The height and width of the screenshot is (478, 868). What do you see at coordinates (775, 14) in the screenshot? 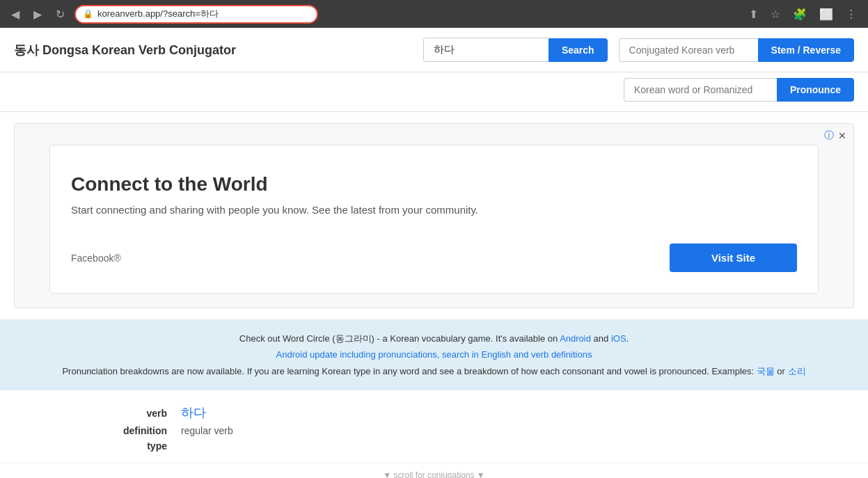
I see `bookmark-button: ☆` at bounding box center [775, 14].